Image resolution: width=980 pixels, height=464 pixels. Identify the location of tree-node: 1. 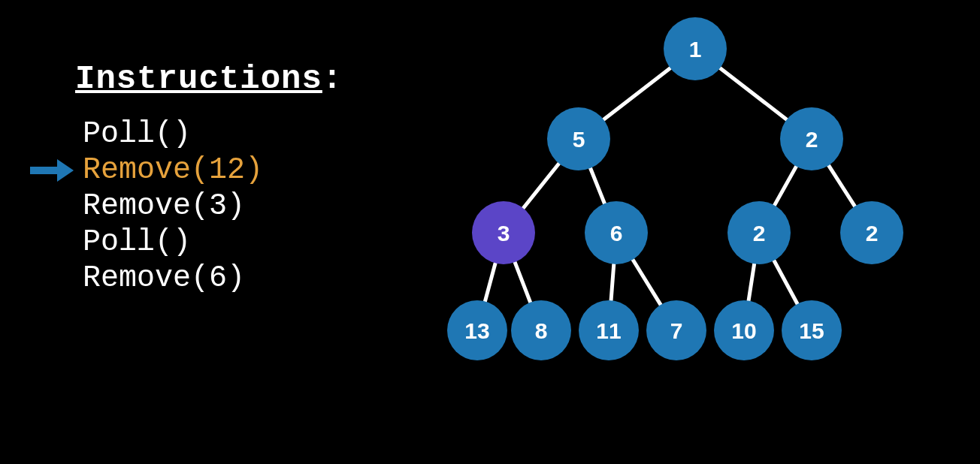
(695, 49).